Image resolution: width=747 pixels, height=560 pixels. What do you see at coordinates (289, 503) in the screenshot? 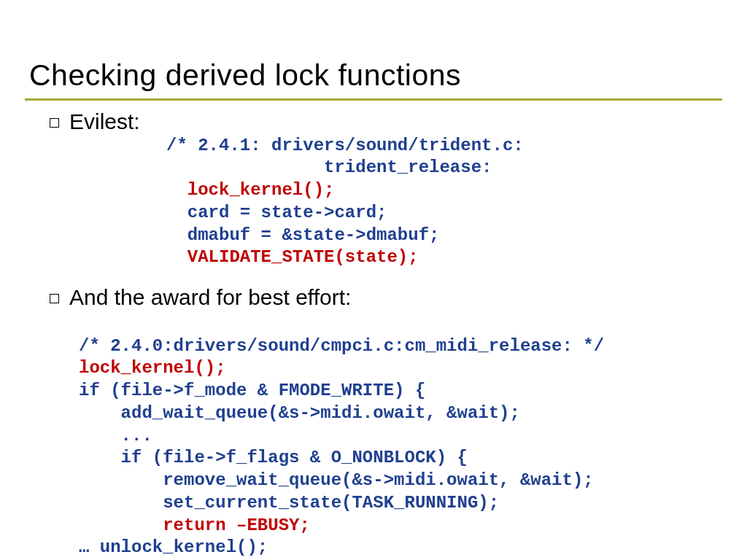
I see `code-line: set_current_state(TASK_RUNNING);` at bounding box center [289, 503].